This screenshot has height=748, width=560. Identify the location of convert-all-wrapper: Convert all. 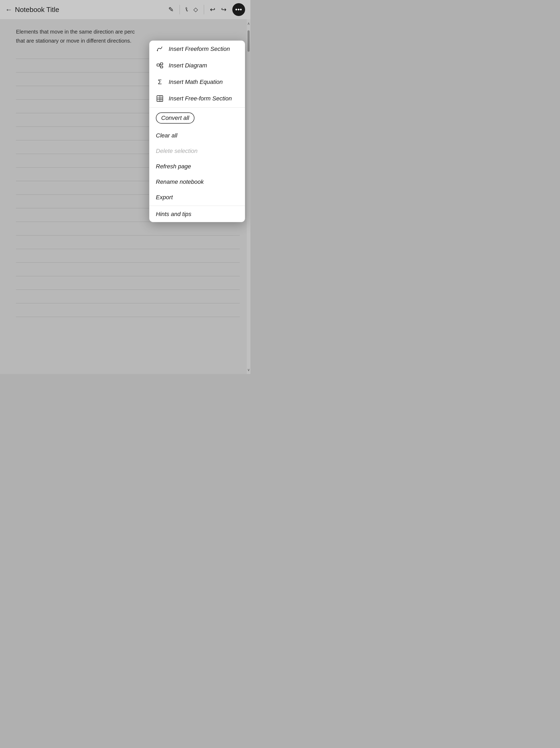
(175, 118).